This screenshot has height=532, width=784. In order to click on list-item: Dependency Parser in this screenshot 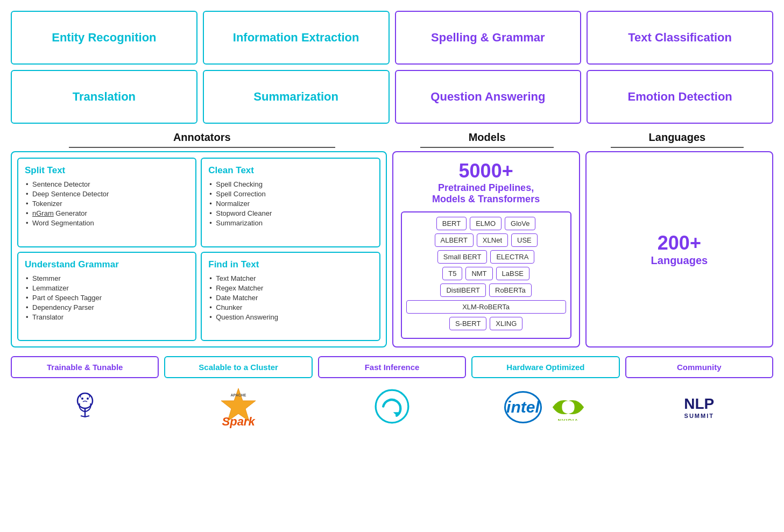, I will do `click(107, 308)`.